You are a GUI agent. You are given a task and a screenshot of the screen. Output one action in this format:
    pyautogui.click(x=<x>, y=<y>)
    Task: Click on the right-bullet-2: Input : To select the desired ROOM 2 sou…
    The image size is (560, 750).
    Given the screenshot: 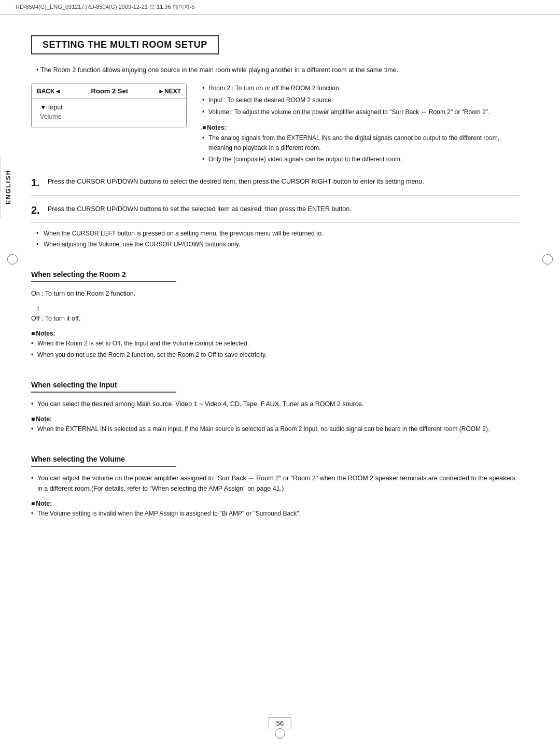 What is the action you would take?
    pyautogui.click(x=360, y=101)
    